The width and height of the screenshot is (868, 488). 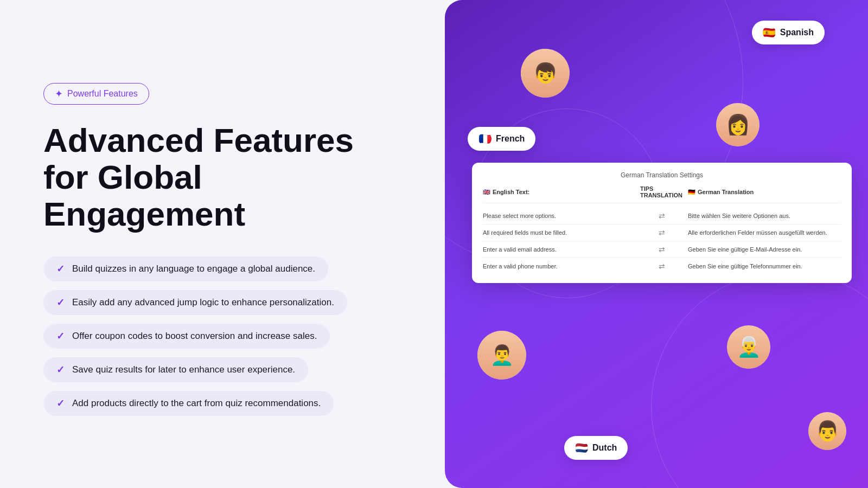 I want to click on avatar-5: 👨, so click(x=827, y=431).